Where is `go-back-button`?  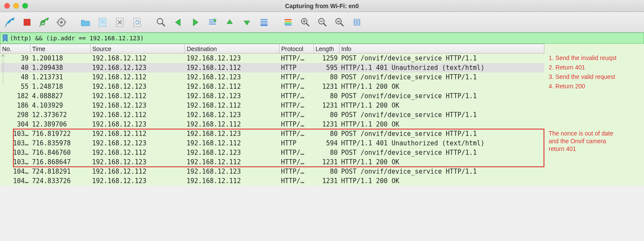 go-back-button is located at coordinates (178, 22).